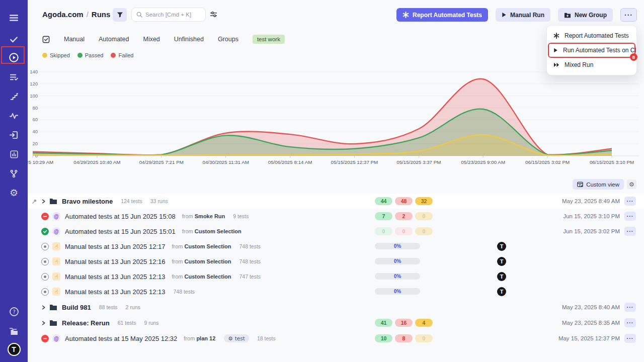 The height and width of the screenshot is (362, 644). I want to click on adjustments-icon, so click(213, 15).